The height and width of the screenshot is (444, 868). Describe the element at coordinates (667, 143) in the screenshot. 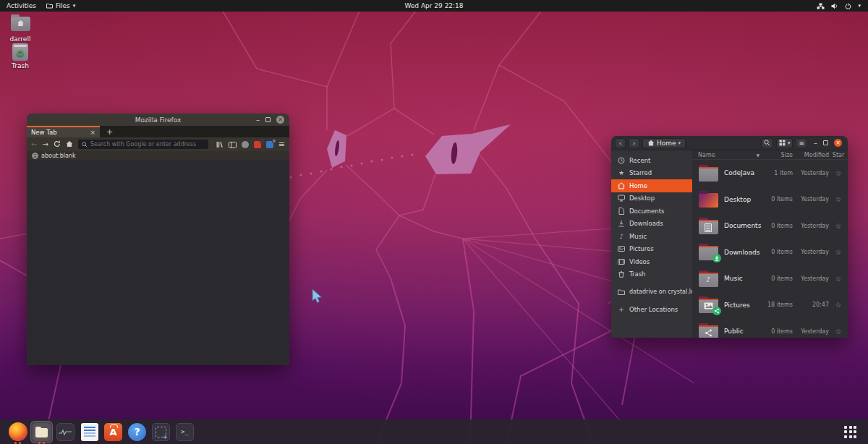

I see `location-label: Home` at that location.